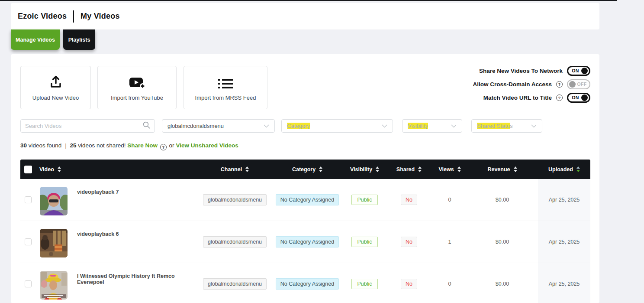 The image size is (644, 303). Describe the element at coordinates (54, 243) in the screenshot. I see `video-thumbnail-cafe` at that location.